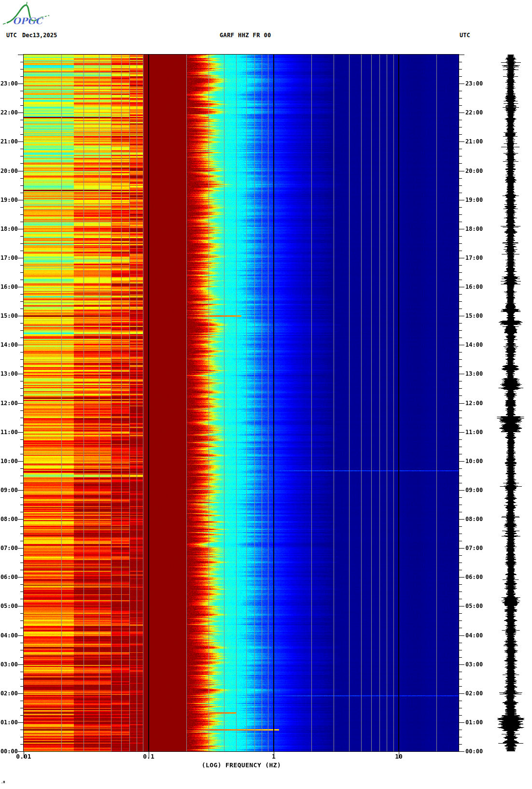  I want to click on time-label-left: 01:00, so click(9, 722).